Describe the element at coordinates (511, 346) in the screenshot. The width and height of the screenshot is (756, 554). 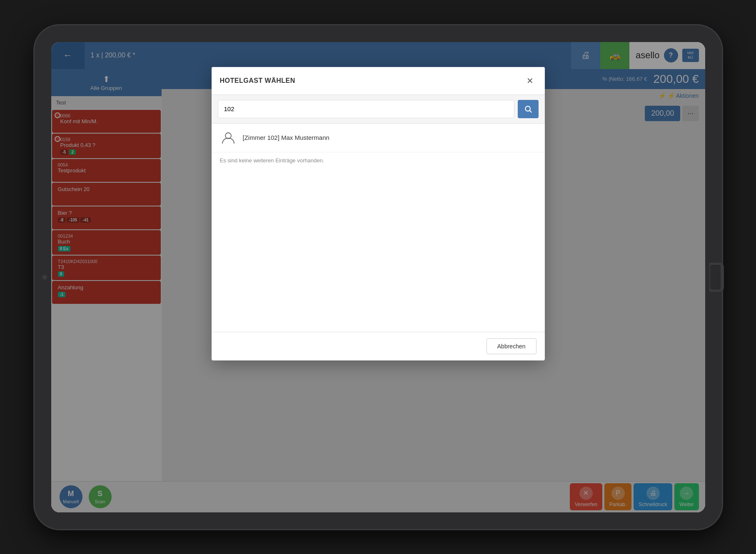
I see `abbrechen-button: Abbrechen` at that location.